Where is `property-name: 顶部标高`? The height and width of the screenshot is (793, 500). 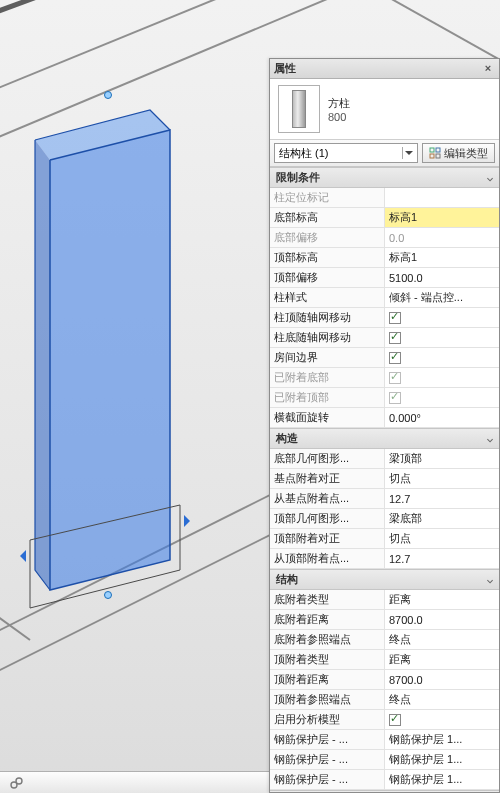 property-name: 顶部标高 is located at coordinates (328, 258).